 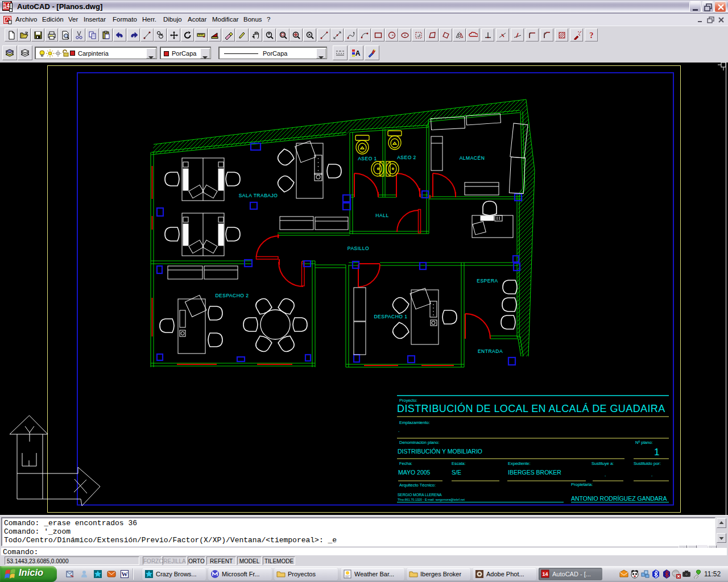 I want to click on svg-text: S/E, so click(x=456, y=472).